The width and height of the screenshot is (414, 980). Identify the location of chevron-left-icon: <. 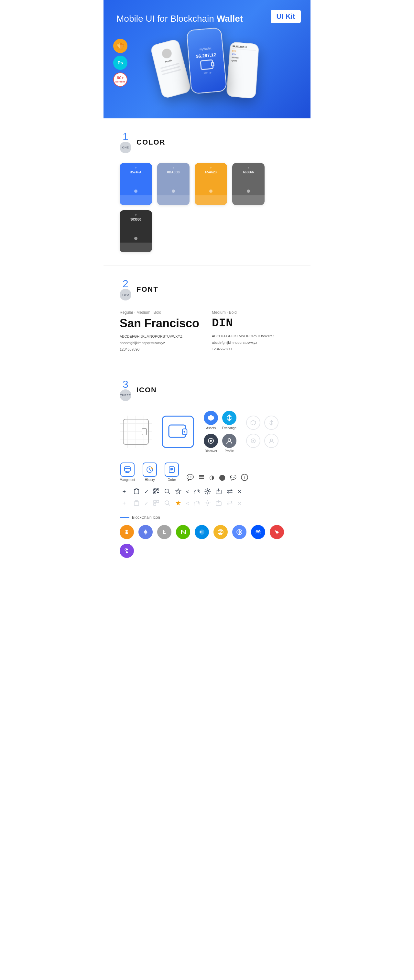
(187, 492).